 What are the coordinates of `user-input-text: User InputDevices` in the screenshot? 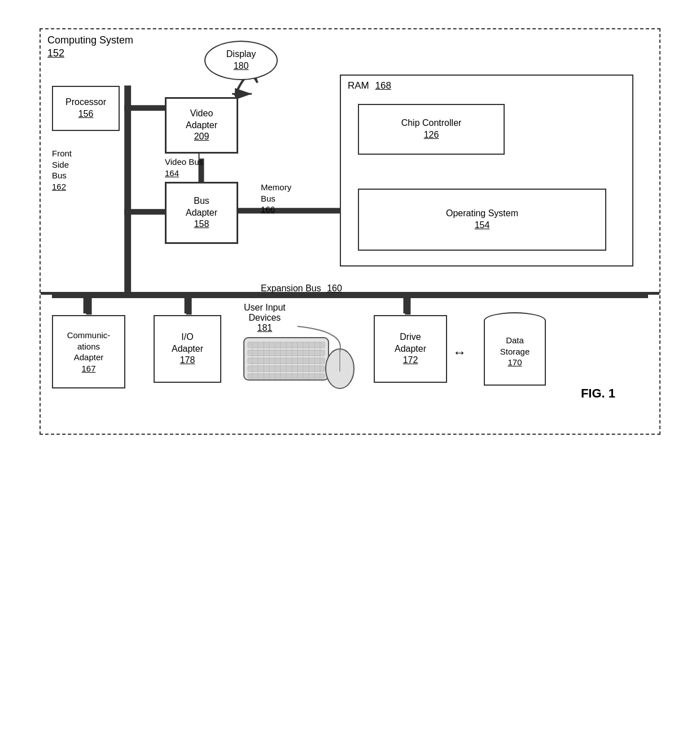 It's located at (265, 313).